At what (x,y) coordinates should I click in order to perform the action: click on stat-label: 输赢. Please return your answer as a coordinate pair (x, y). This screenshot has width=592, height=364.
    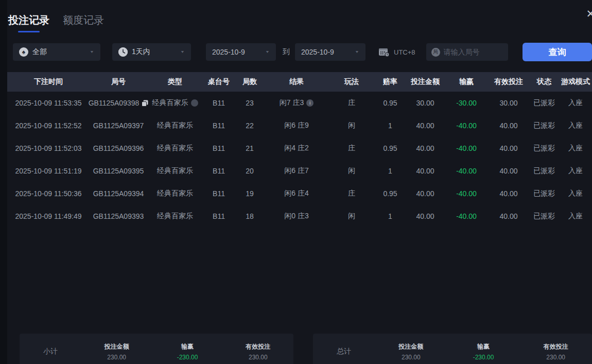
    Looking at the image, I should click on (187, 347).